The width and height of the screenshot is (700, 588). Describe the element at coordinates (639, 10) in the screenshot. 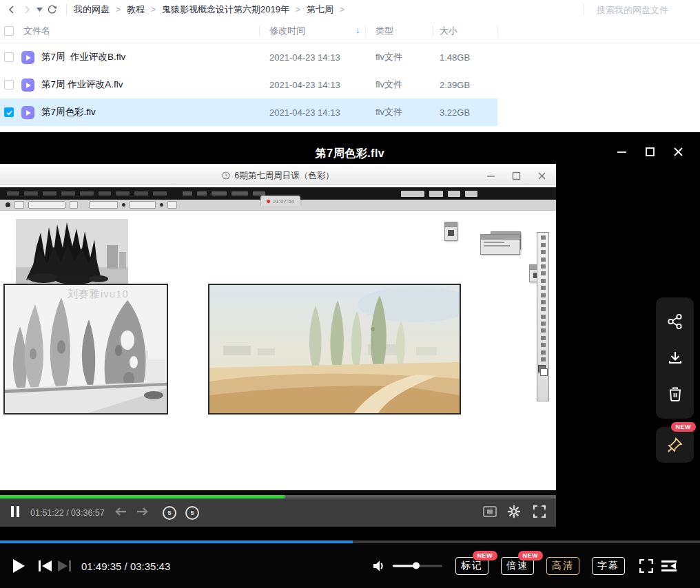

I see `search-area` at that location.